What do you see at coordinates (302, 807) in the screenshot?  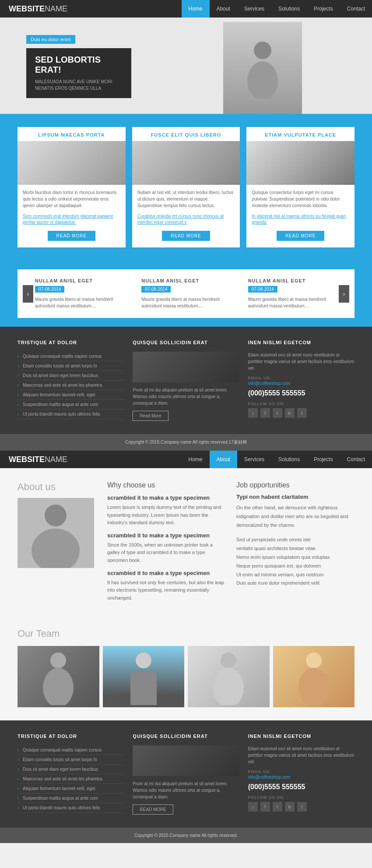 I see `social2-icon-rss: t` at bounding box center [302, 807].